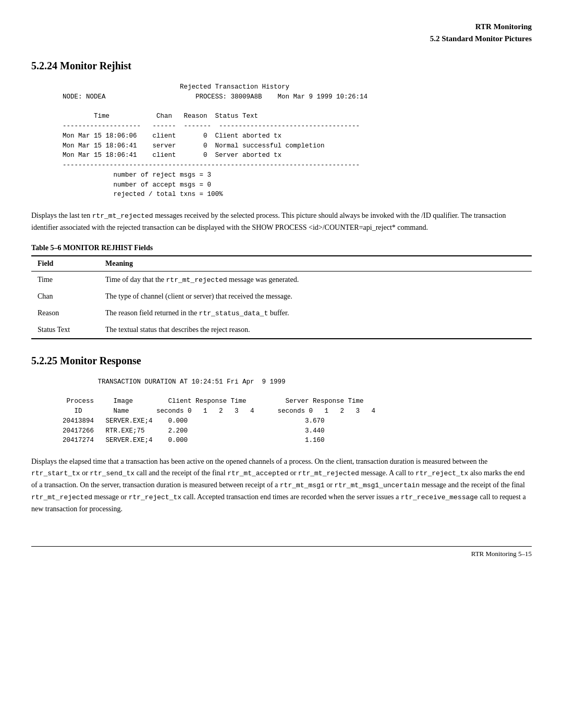 The width and height of the screenshot is (563, 728). Describe the element at coordinates (172, 136) in the screenshot. I see `rejhist-row-1: Mon Mar 15 18:06:06 client 0 Client abor…` at that location.